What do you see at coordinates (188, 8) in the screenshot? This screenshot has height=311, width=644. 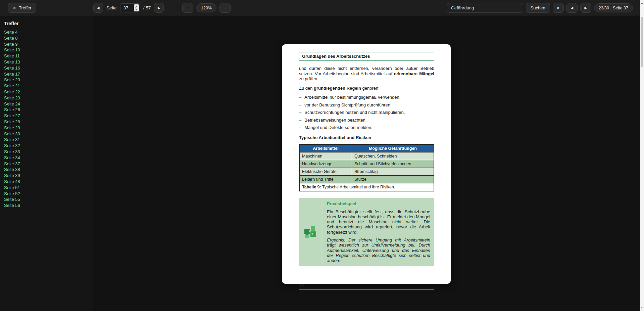 I see `zoom-out-button: −` at bounding box center [188, 8].